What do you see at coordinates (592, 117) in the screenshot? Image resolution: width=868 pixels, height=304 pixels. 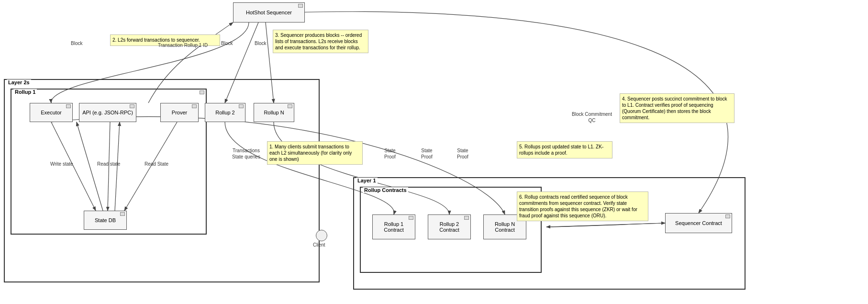 I see `block-commitment-label: Block CommitmentQC` at bounding box center [592, 117].